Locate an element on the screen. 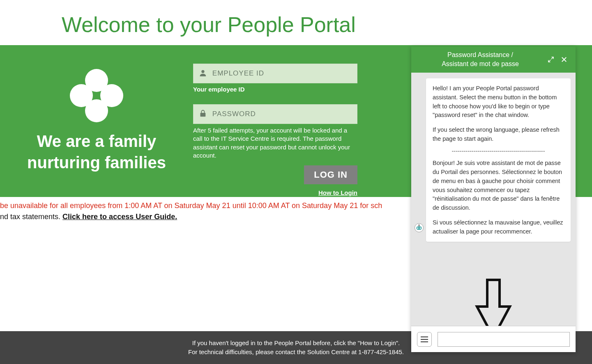 The height and width of the screenshot is (364, 592). clover-logo-icon is located at coordinates (97, 96).